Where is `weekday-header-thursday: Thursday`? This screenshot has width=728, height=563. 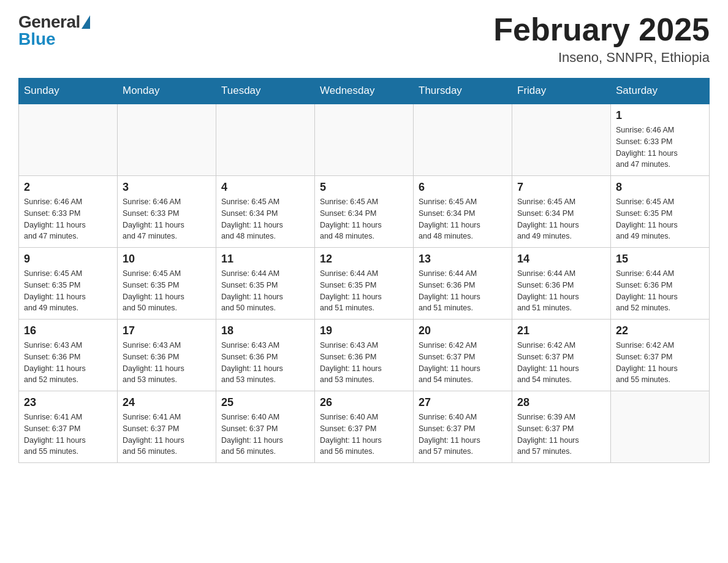 weekday-header-thursday: Thursday is located at coordinates (463, 91).